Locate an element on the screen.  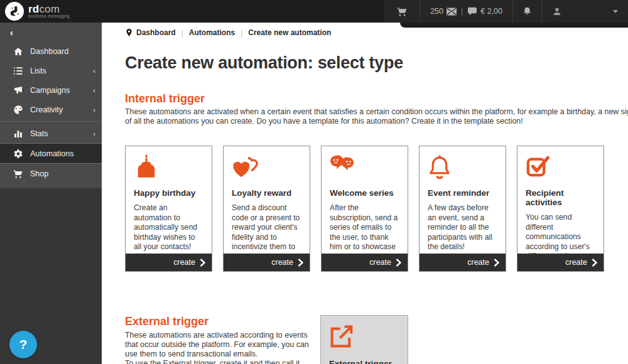
brand-tagline: business messaging is located at coordinates (49, 16).